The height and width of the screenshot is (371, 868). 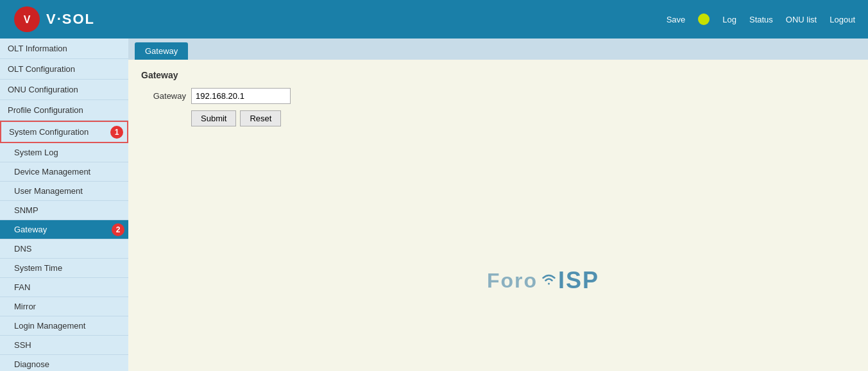 What do you see at coordinates (164, 96) in the screenshot?
I see `gateway-label: Gateway` at bounding box center [164, 96].